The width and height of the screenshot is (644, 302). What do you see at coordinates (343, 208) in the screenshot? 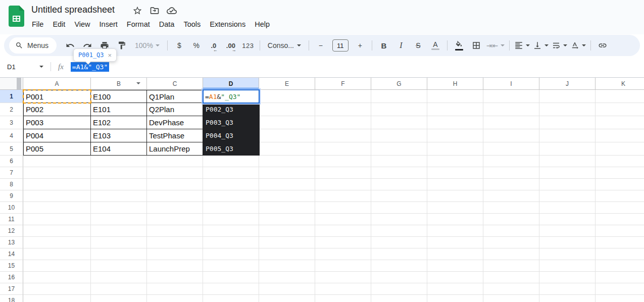
I see `cell-F10` at bounding box center [343, 208].